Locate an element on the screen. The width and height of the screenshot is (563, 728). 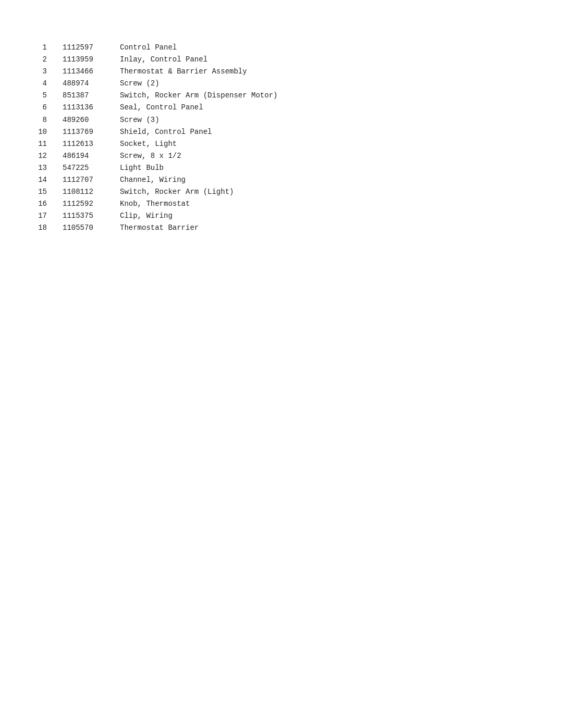
part-description: Screw, 8 x 1/2 is located at coordinates (341, 156).